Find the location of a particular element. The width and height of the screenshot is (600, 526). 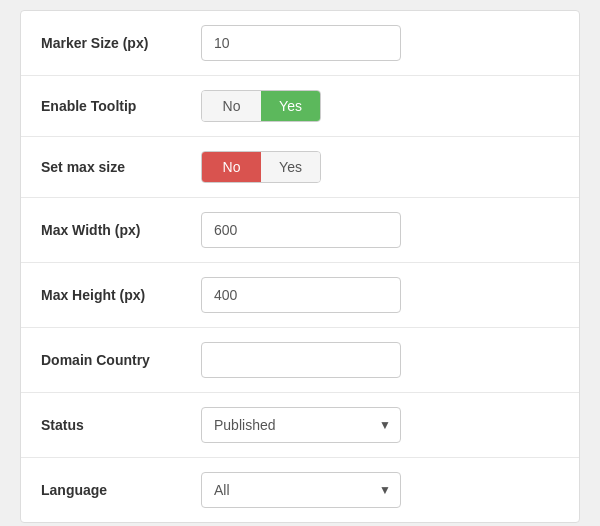

max-height-row: Max Height (px) is located at coordinates (300, 296).